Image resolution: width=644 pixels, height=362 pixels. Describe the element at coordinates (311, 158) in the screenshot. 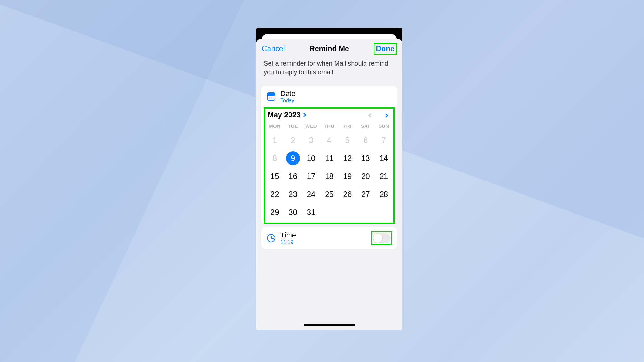

I see `calendar-day: 10` at that location.